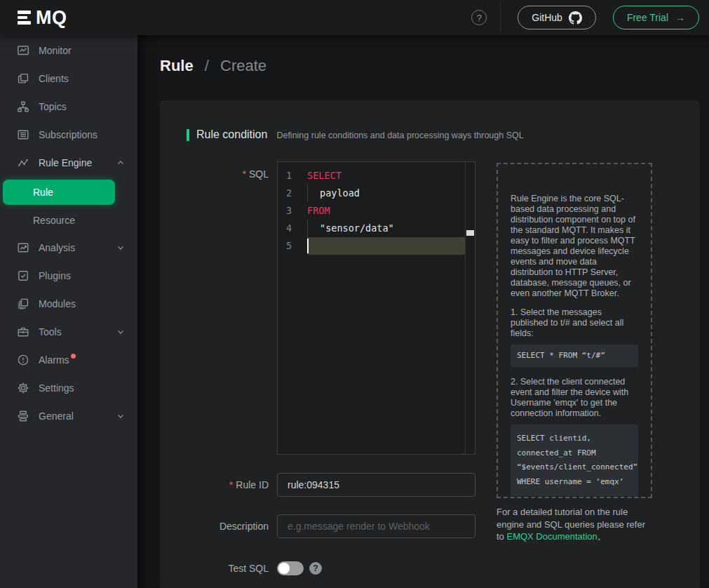 This screenshot has width=709, height=588. What do you see at coordinates (65, 163) in the screenshot?
I see `sidebar-item-label: Rule Engine` at bounding box center [65, 163].